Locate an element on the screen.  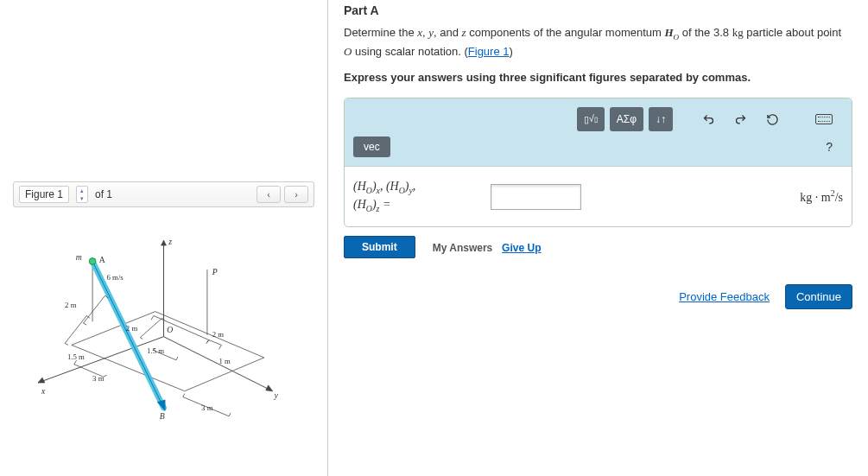
reset-button is located at coordinates (772, 119).